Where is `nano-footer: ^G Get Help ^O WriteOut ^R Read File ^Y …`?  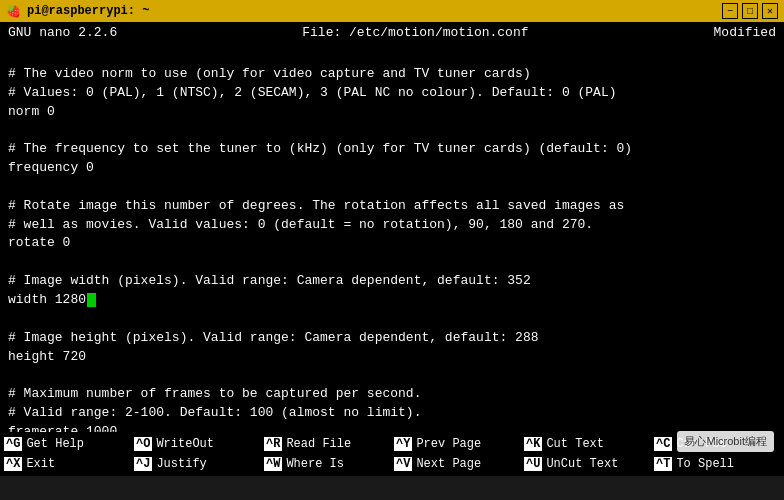 nano-footer: ^G Get Help ^O WriteOut ^R Read File ^Y … is located at coordinates (392, 454).